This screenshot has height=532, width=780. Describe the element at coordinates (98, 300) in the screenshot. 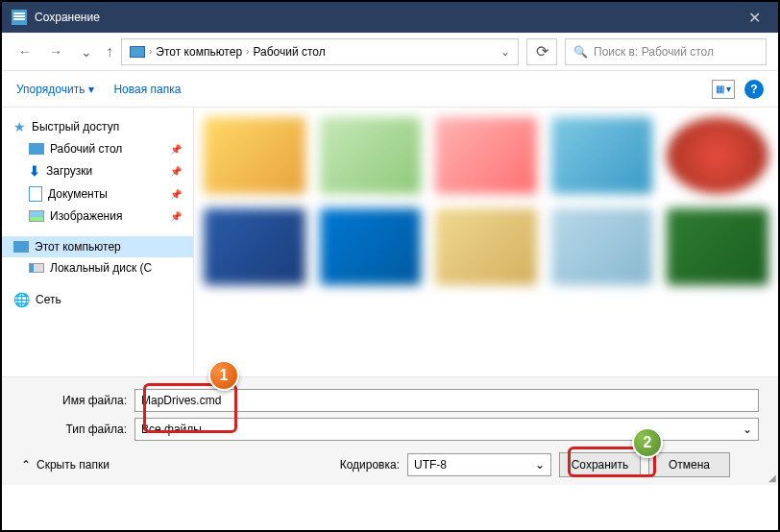

I see `sidebar-network: 🌐 Сеть` at that location.